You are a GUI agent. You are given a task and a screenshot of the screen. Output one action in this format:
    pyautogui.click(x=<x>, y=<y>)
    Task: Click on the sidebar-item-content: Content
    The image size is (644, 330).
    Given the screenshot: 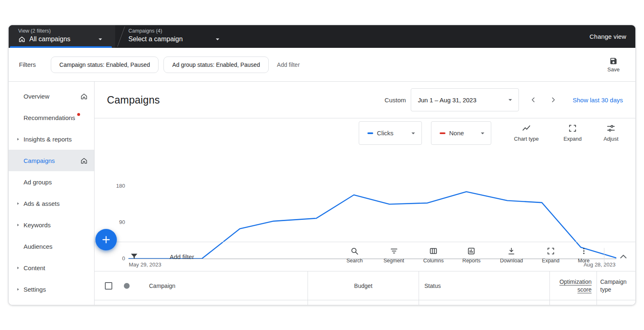 What is the action you would take?
    pyautogui.click(x=51, y=268)
    